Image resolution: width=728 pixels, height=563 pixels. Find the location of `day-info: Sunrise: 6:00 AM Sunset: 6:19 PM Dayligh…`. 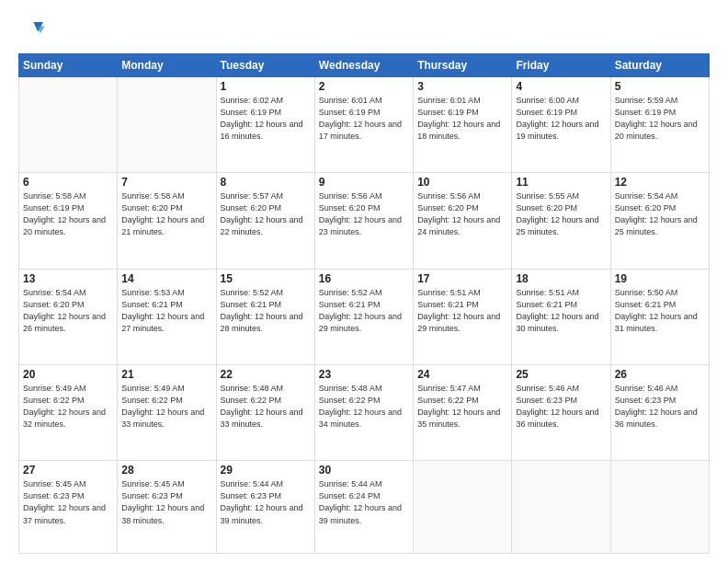

day-info: Sunrise: 6:00 AM Sunset: 6:19 PM Dayligh… is located at coordinates (561, 119).